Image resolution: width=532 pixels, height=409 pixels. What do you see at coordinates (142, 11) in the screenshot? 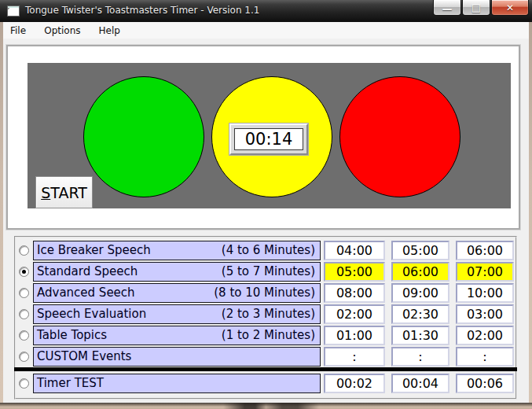
I see `window-title: Tongue Twister's Toastmasters Timer - Ve…` at bounding box center [142, 11].